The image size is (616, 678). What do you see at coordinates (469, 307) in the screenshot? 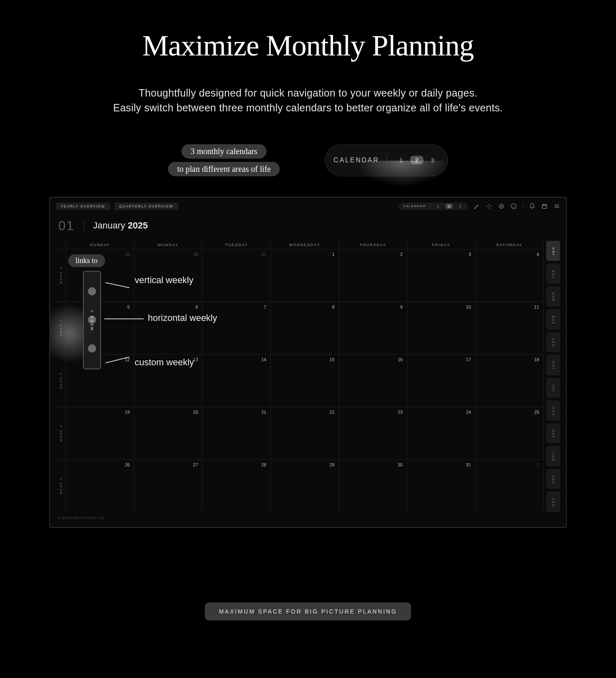
I see `day-number: 10` at bounding box center [469, 307].